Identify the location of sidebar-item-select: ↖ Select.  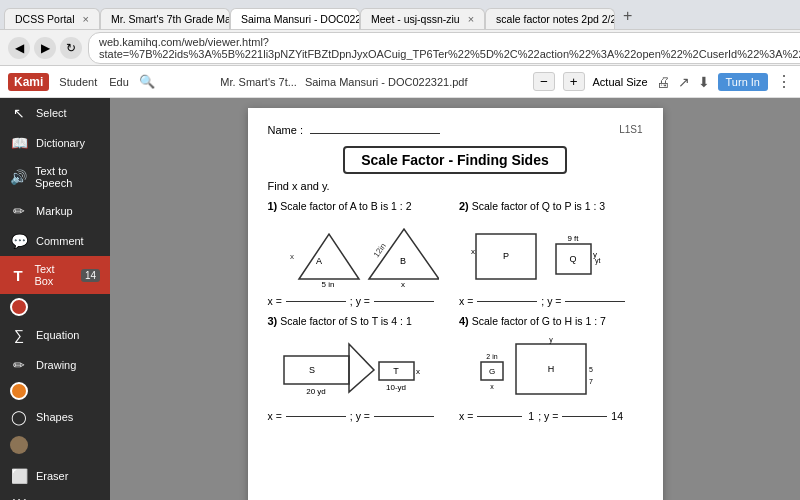
(55, 113).